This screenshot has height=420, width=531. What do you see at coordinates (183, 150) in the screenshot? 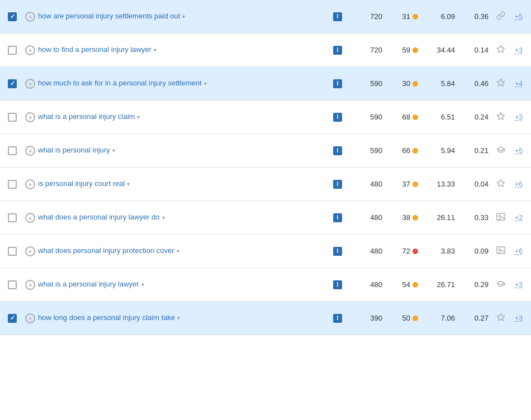
I see `col-keyword: what is personal injury ▾` at bounding box center [183, 150].